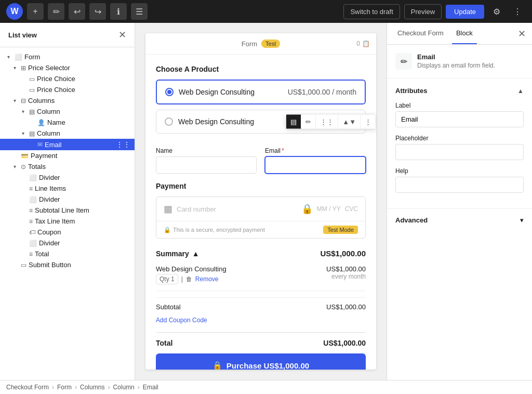 The height and width of the screenshot is (394, 532). I want to click on advanced-title: Advanced, so click(411, 220).